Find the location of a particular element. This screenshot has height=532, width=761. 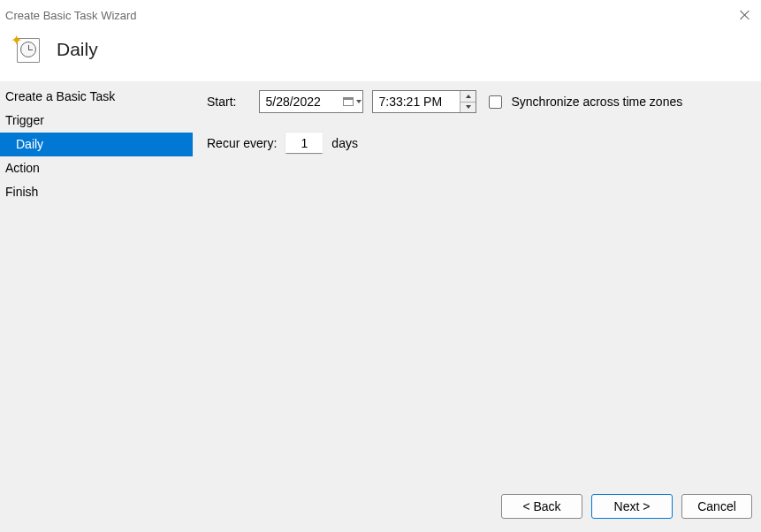

recur-label: Recur every: is located at coordinates (242, 143).